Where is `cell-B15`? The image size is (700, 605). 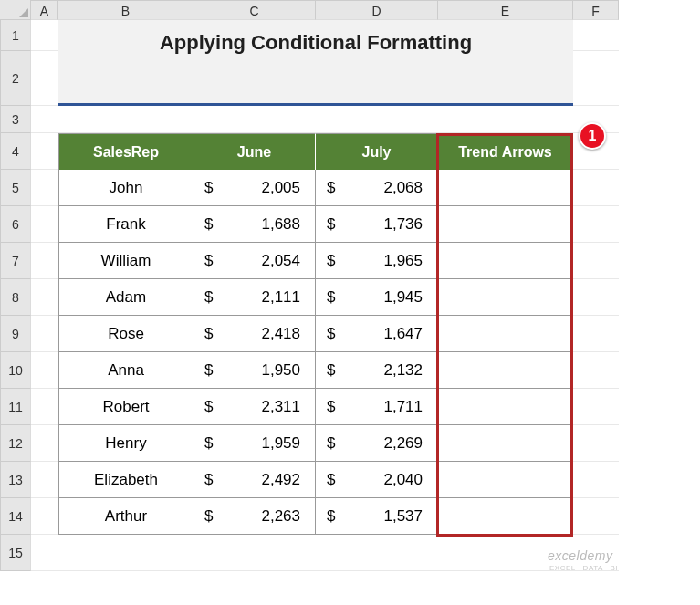 cell-B15 is located at coordinates (126, 553).